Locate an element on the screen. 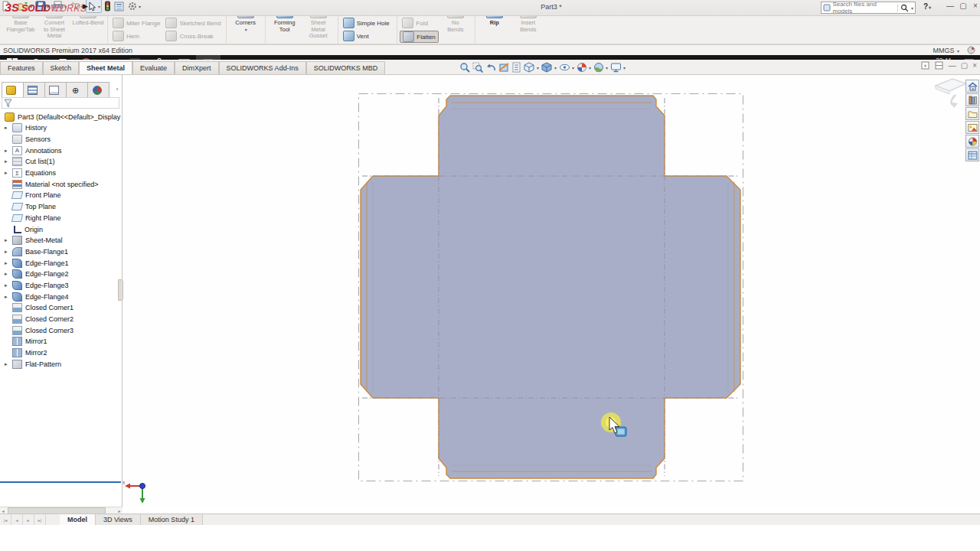 This screenshot has height=551, width=980. command-tab: Sketch is located at coordinates (61, 67).